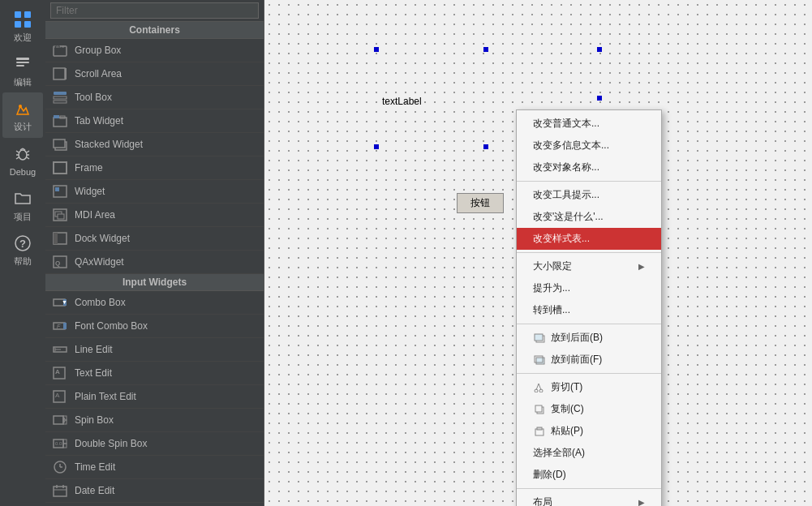 The width and height of the screenshot is (812, 506). What do you see at coordinates (23, 199) in the screenshot?
I see `folder-icon` at bounding box center [23, 199].